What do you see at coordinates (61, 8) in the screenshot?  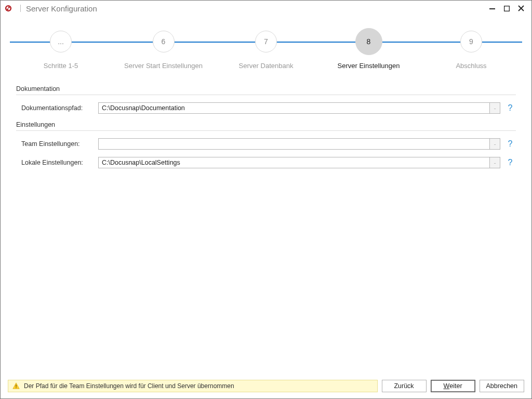 I see `window-title: Server Konfiguration` at bounding box center [61, 8].